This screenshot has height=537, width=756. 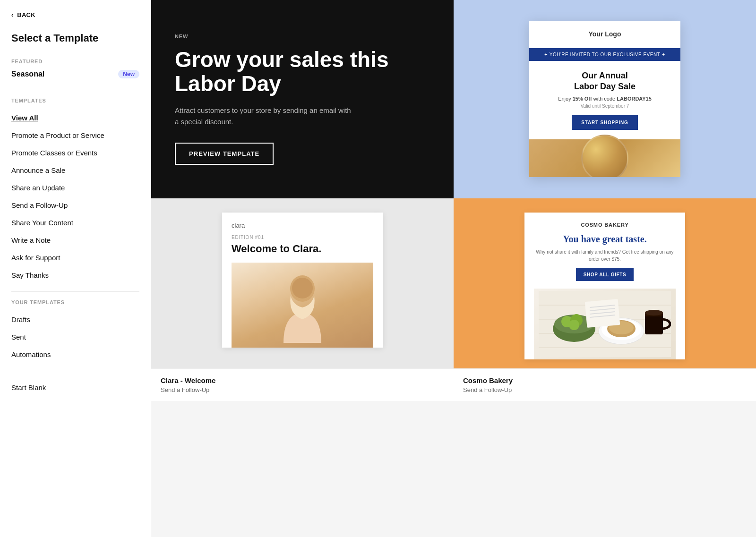 I want to click on cosmo-image, so click(x=605, y=324).